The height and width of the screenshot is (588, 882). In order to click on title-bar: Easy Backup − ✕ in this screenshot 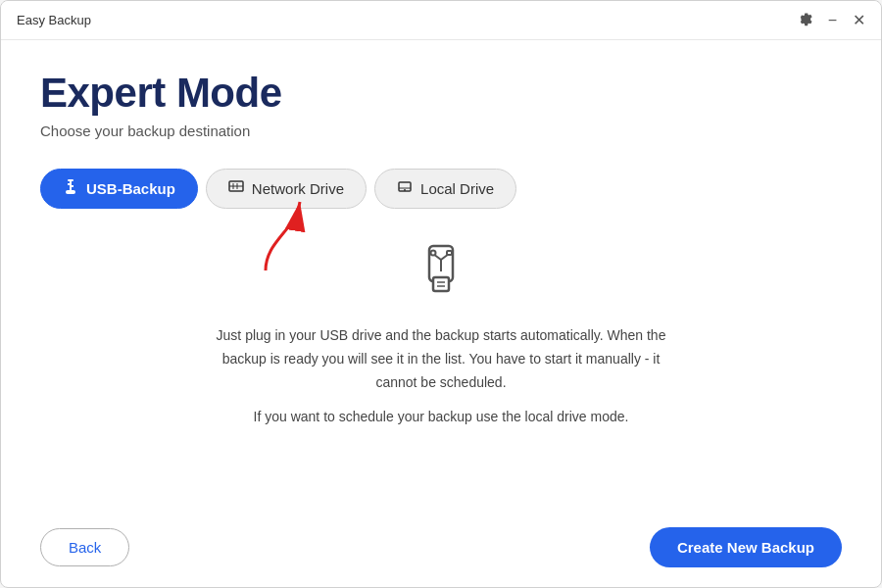, I will do `click(441, 21)`.